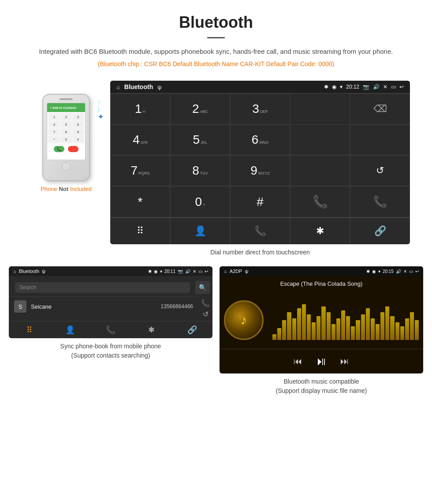 This screenshot has height=504, width=432. What do you see at coordinates (380, 109) in the screenshot?
I see `dial-backspace-btn: ⌫` at bounding box center [380, 109].